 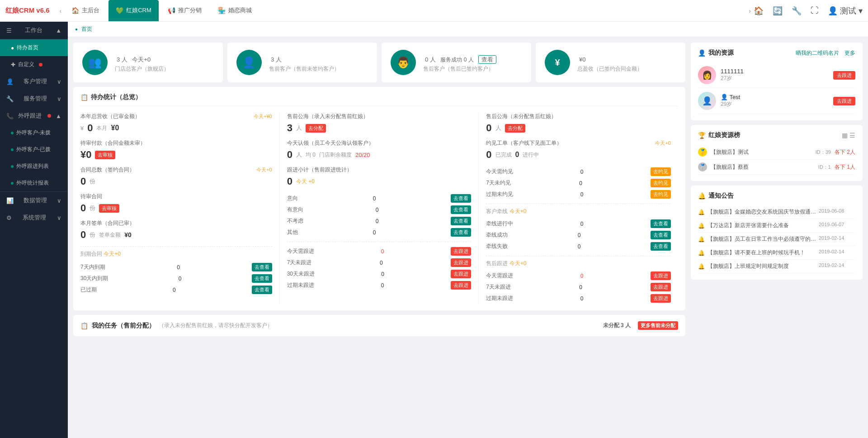 I want to click on sidebar-call-header: 📞 外呼跟进 ▲, so click(x=34, y=116).